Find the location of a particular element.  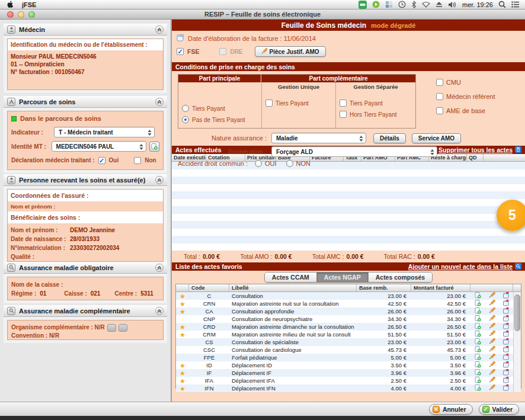

ame-checkbox: ✓ is located at coordinates (440, 111).